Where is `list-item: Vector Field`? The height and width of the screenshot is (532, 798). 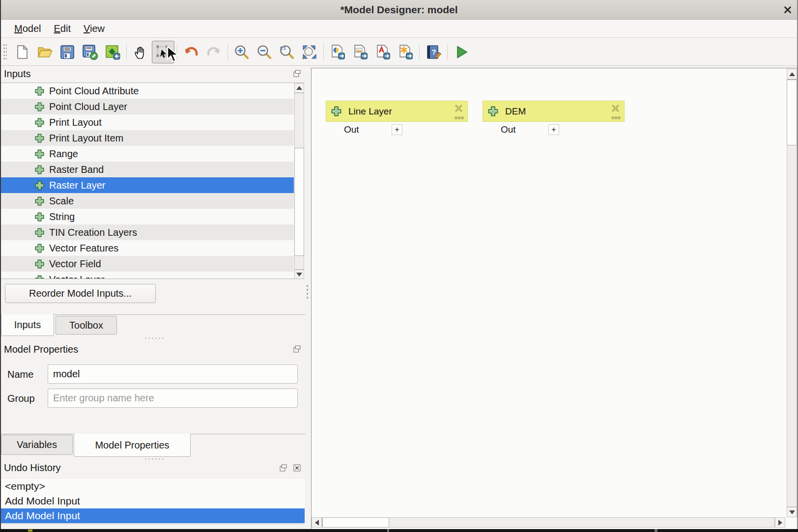
list-item: Vector Field is located at coordinates (147, 264).